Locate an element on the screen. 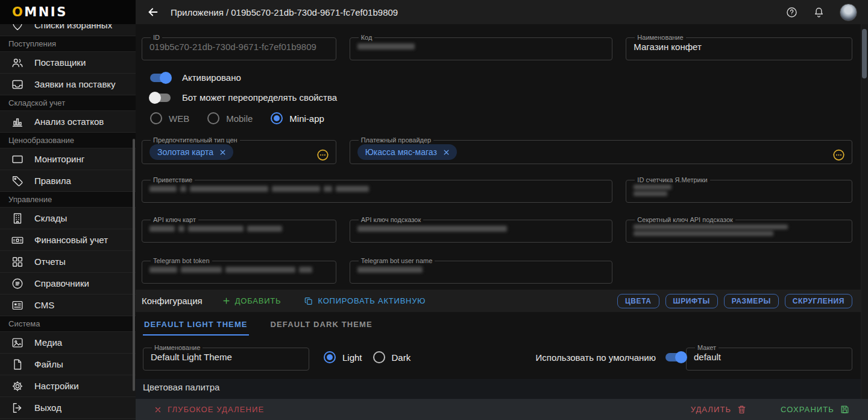  activated-toggle is located at coordinates (160, 78).